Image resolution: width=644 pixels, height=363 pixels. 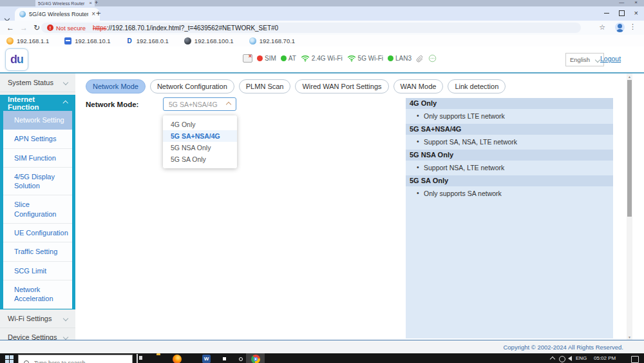 I want to click on option-5g-sa-only: 5G SA Only, so click(x=200, y=159).